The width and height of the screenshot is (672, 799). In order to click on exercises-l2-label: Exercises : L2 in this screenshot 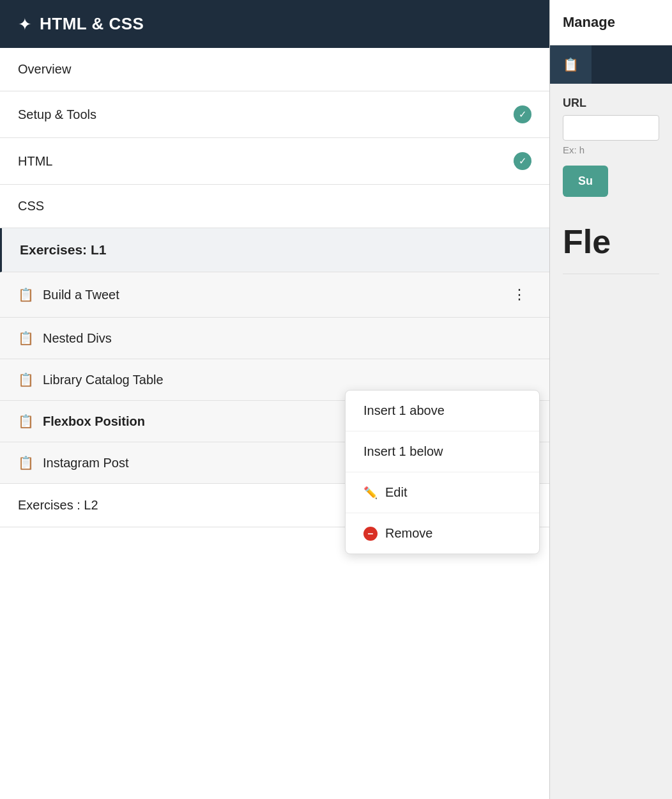, I will do `click(58, 505)`.